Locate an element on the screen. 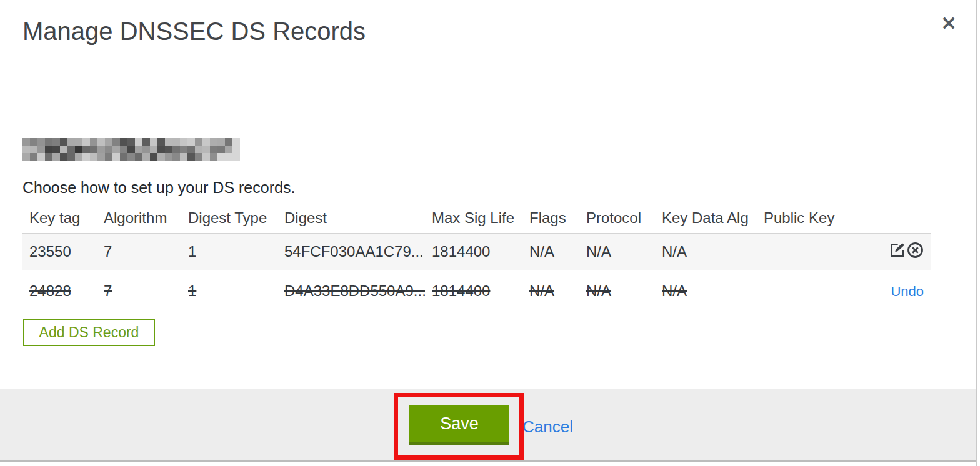  cancel-link: Cancel is located at coordinates (548, 427).